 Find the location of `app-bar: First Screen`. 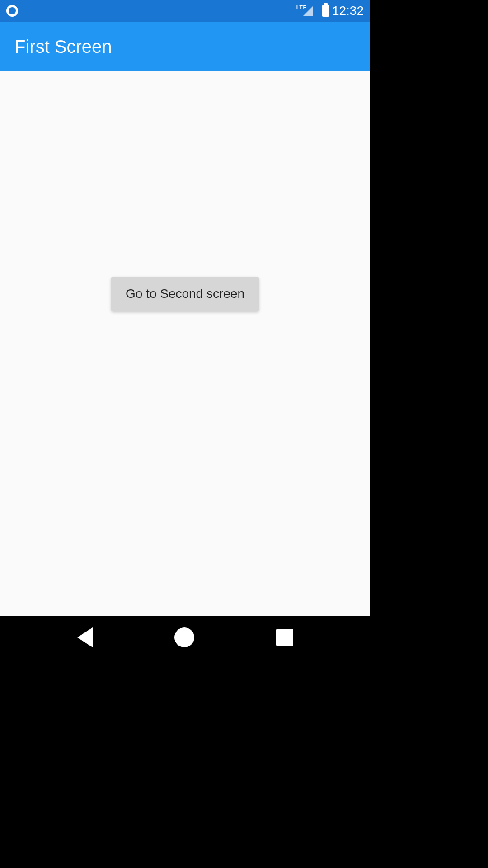

app-bar: First Screen is located at coordinates (185, 47).